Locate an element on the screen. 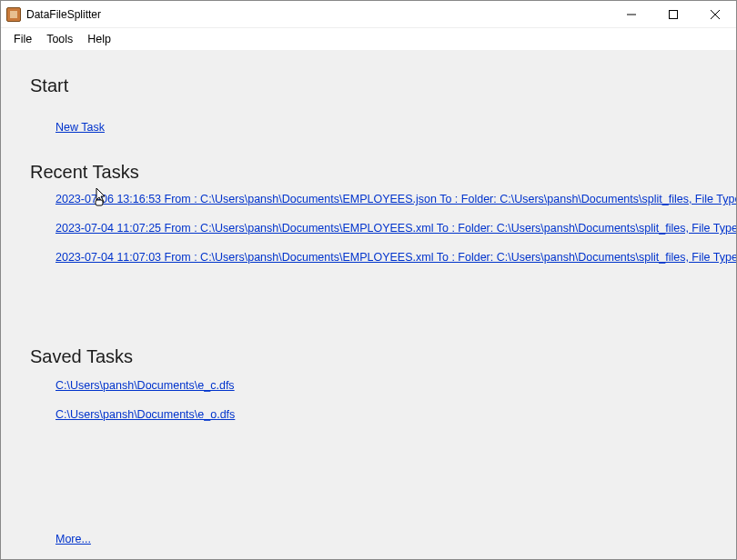  recent-task-link: 2023-07-04 11:07:03 From : C:\Users\pans… is located at coordinates (396, 257).